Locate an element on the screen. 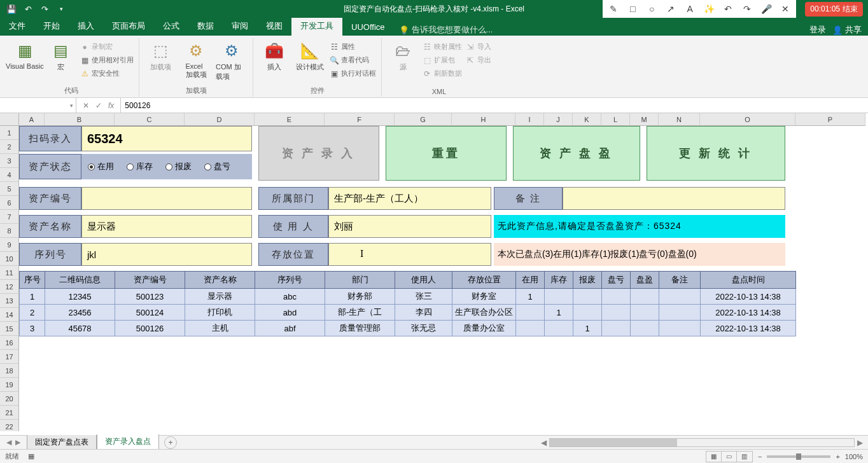  share-button: 👤 共享 is located at coordinates (847, 30).